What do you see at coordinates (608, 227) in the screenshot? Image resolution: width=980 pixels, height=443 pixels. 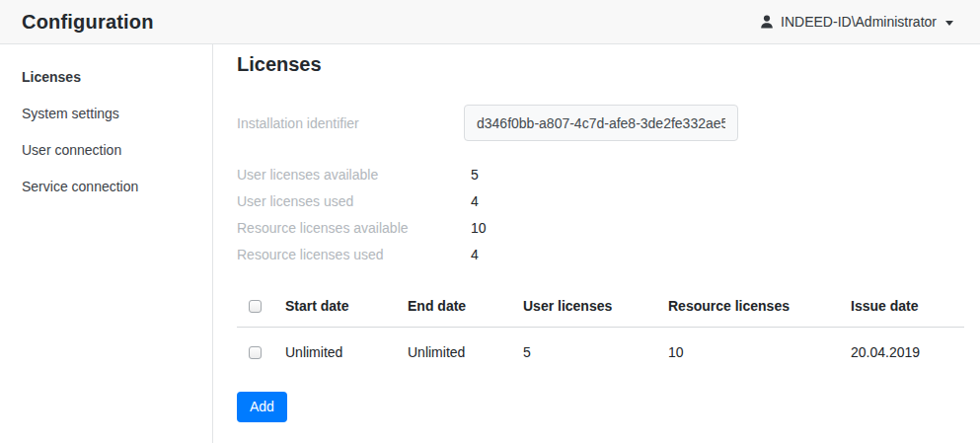 I see `stat-row: Resource licenses available 10` at bounding box center [608, 227].